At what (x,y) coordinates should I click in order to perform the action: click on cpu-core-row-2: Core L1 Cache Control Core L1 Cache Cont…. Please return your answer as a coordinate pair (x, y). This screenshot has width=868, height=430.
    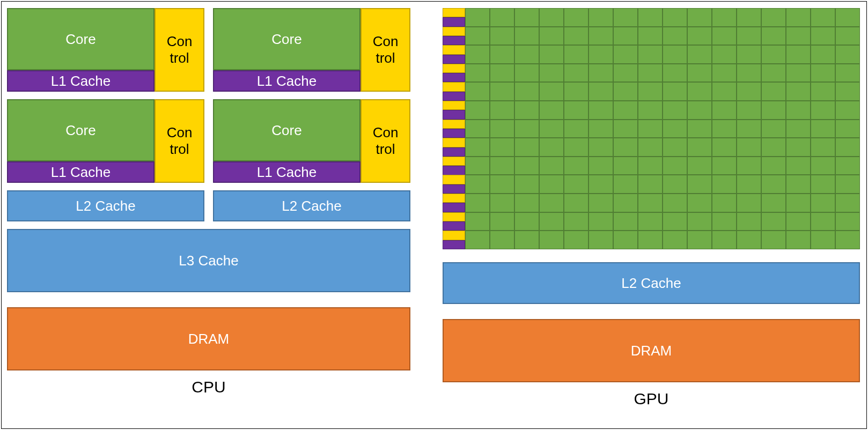
    Looking at the image, I should click on (209, 141).